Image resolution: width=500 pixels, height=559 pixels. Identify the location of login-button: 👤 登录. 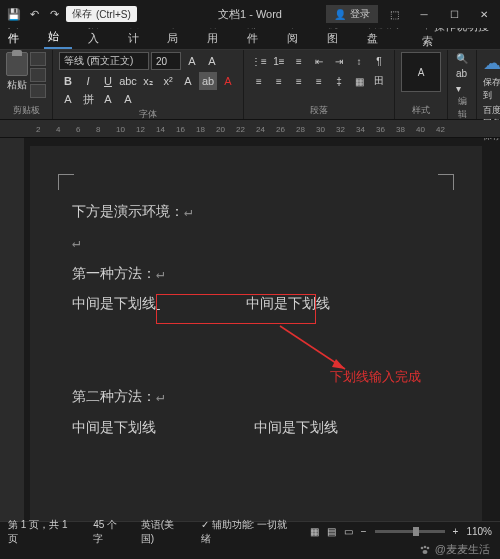
(352, 14).